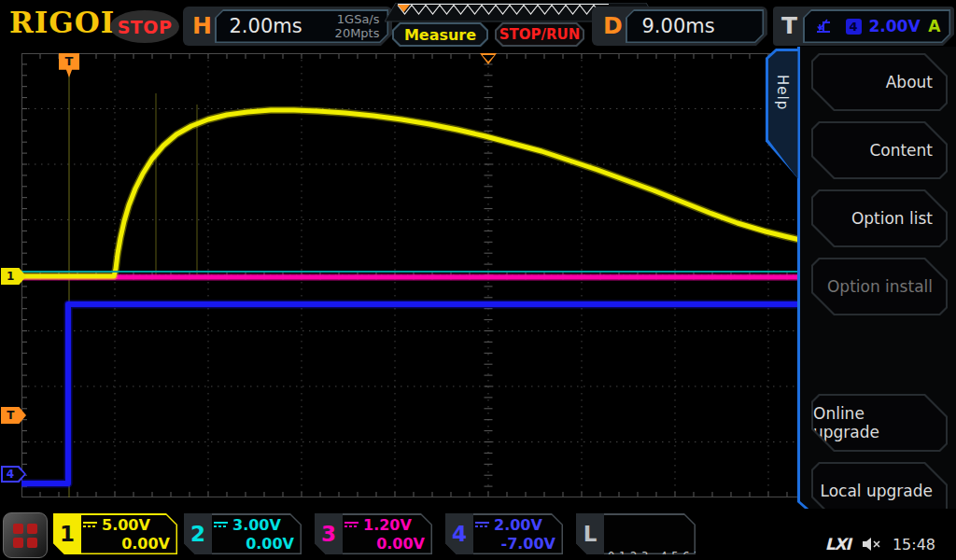  I want to click on lxi-indicator: LXI, so click(838, 544).